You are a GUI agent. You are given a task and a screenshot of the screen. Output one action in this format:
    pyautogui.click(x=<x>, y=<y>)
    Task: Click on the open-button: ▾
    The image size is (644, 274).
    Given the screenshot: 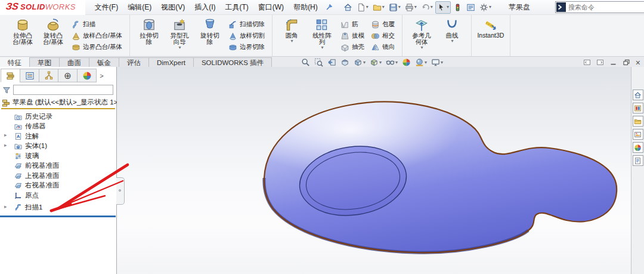 What is the action you would take?
    pyautogui.click(x=379, y=7)
    